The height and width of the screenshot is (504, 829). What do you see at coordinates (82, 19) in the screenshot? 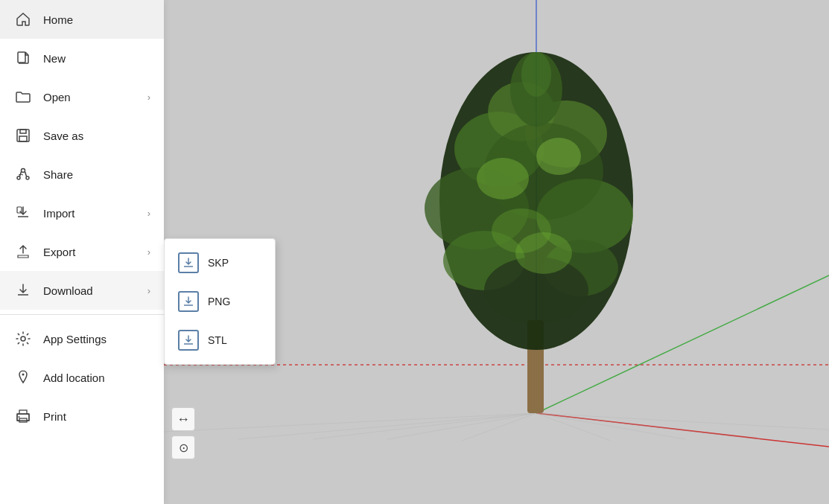
I see `sidebar-item-home: Home` at bounding box center [82, 19].